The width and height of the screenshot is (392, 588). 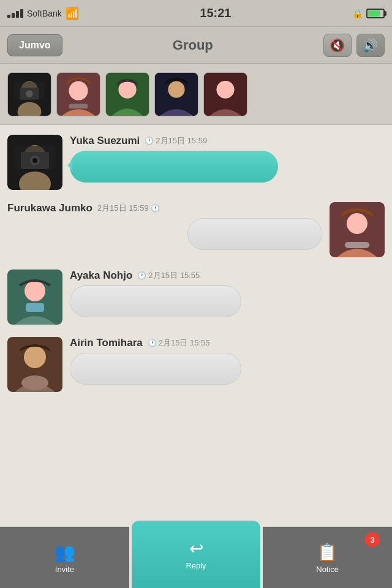 What do you see at coordinates (337, 45) in the screenshot?
I see `mute-icon: 🔇` at bounding box center [337, 45].